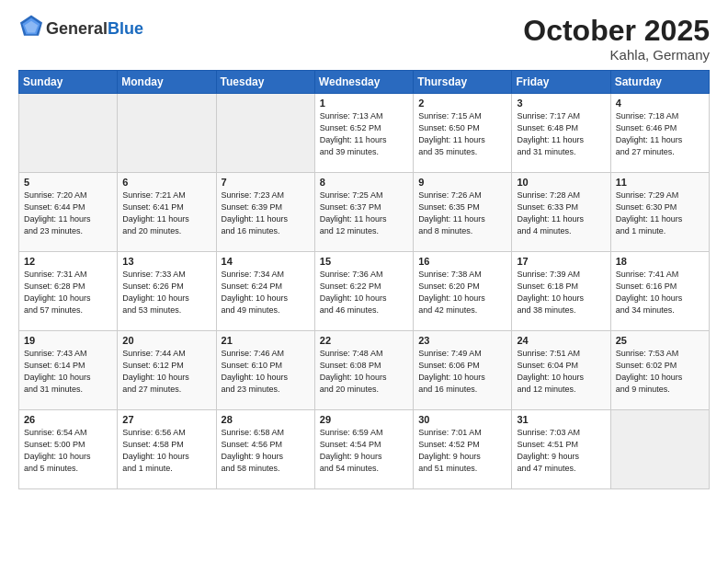 This screenshot has width=728, height=563. What do you see at coordinates (561, 83) in the screenshot?
I see `day-header-friday: Friday` at bounding box center [561, 83].